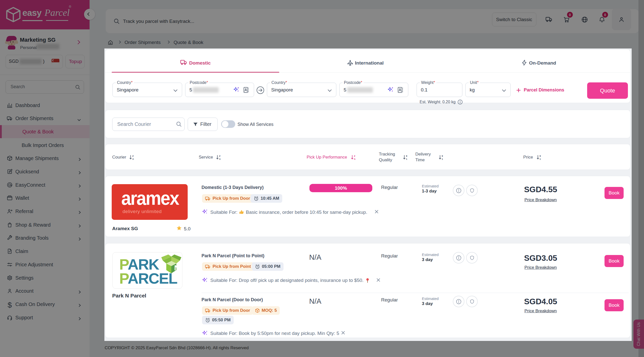  Describe the element at coordinates (177, 268) in the screenshot. I see `svg-text: N` at that location.